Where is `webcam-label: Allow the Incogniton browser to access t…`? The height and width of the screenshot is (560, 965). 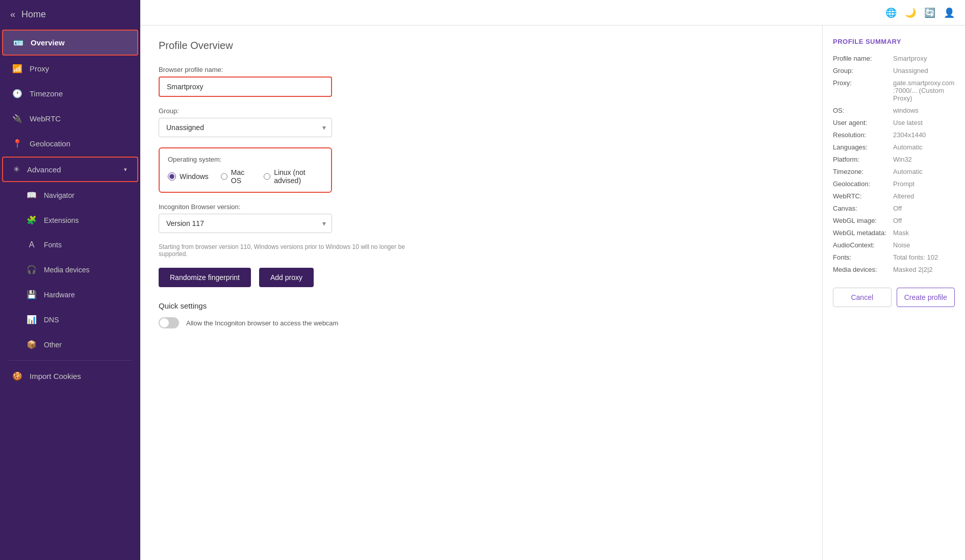 webcam-label: Allow the Incogniton browser to access t… is located at coordinates (262, 323).